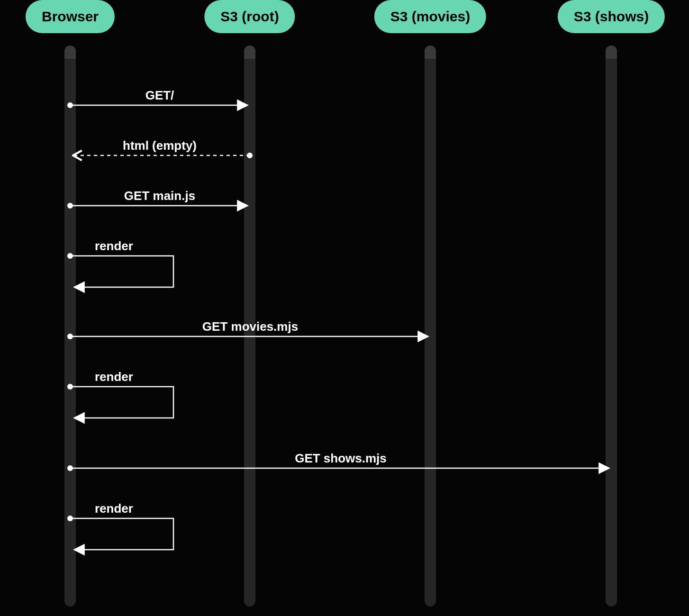  I want to click on label-get-movies: GET movies.mjs, so click(250, 327).